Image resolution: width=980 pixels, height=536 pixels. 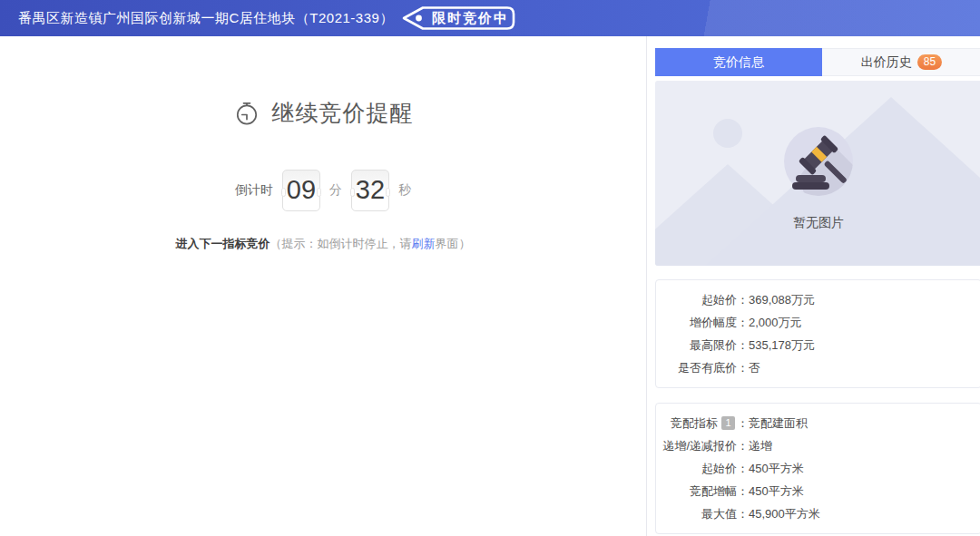 What do you see at coordinates (818, 468) in the screenshot?
I see `indicator-info-box: 竞配指标 1 ： 竞配建面积 递增/递减报价： 递增 起始价： 450平方米 竞…` at bounding box center [818, 468].